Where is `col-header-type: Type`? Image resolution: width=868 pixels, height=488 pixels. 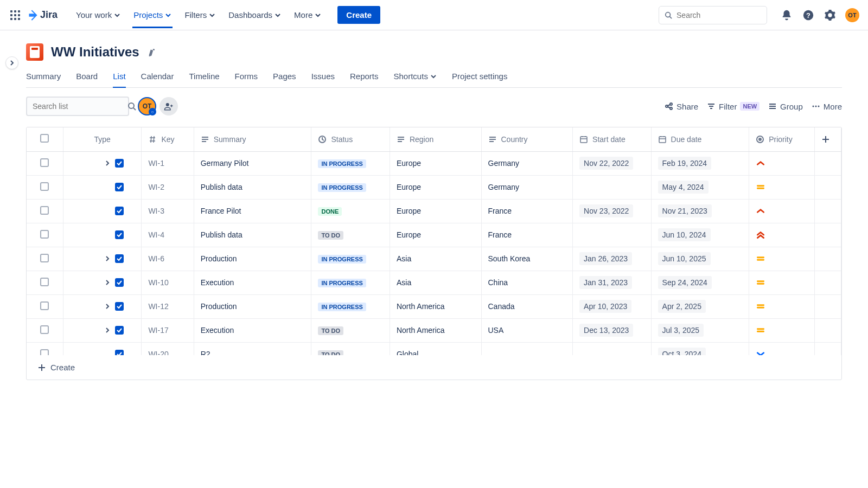 col-header-type: Type is located at coordinates (102, 139).